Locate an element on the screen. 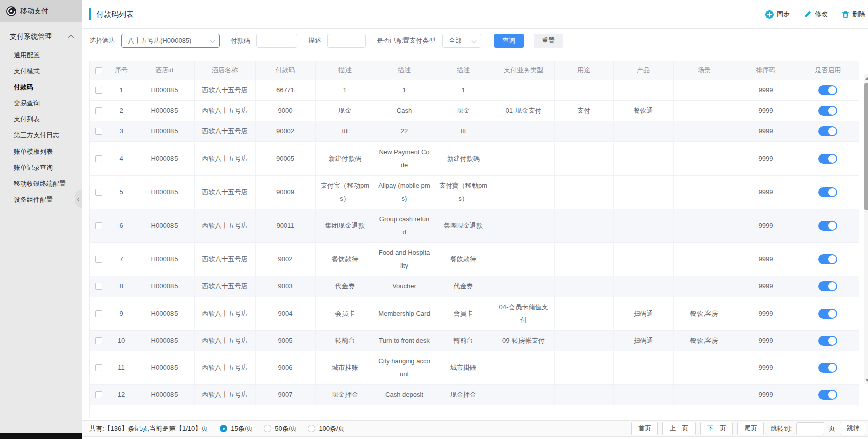 This screenshot has width=868, height=439. page-title: 付款码列表 is located at coordinates (115, 14).